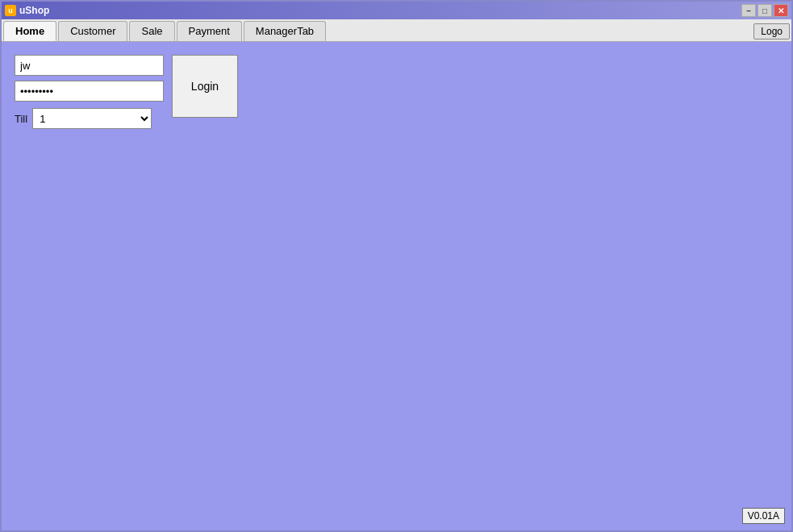  Describe the element at coordinates (763, 516) in the screenshot. I see `version-badge: V0.01A` at that location.